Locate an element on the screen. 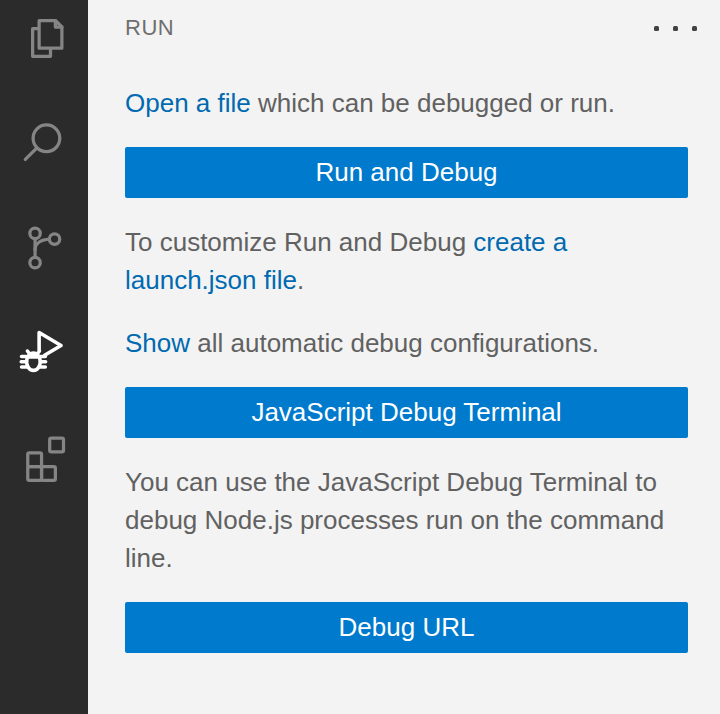  text-segment: all automatic debug configurations. is located at coordinates (394, 343).